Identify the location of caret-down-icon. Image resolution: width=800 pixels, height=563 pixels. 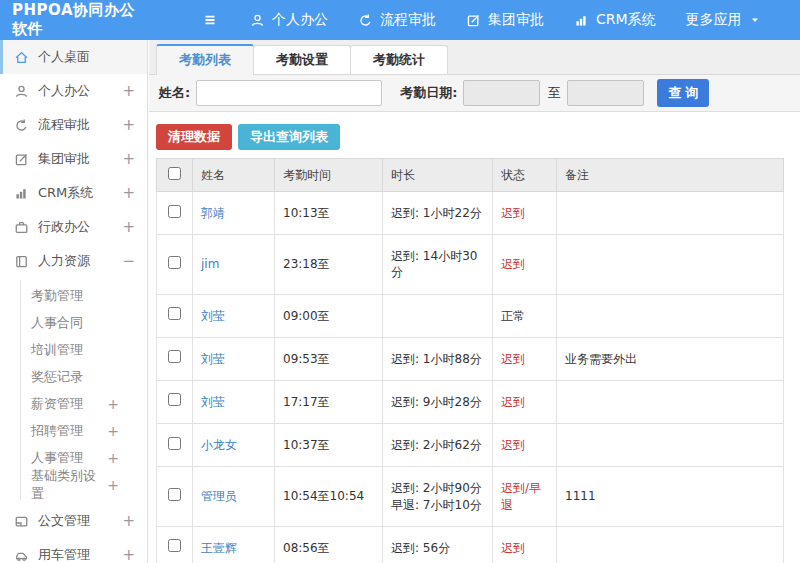
(755, 20).